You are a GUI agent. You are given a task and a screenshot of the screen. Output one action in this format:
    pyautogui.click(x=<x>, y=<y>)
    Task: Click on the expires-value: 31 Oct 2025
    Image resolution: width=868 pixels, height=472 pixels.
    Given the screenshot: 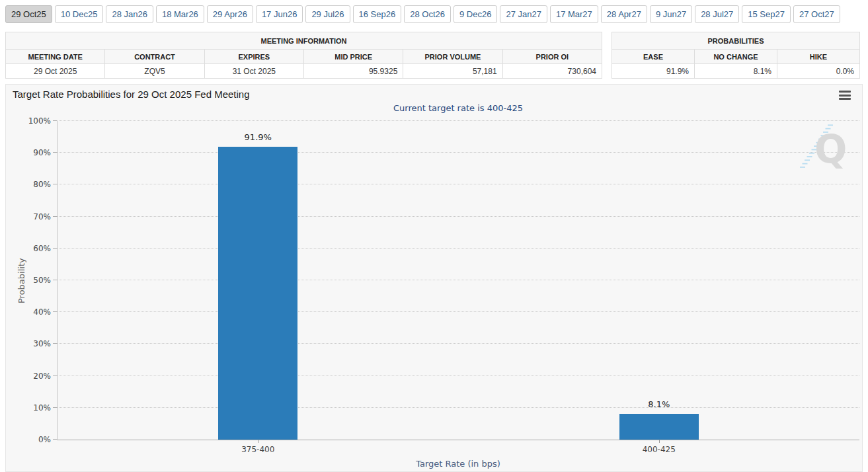 What is the action you would take?
    pyautogui.click(x=254, y=71)
    